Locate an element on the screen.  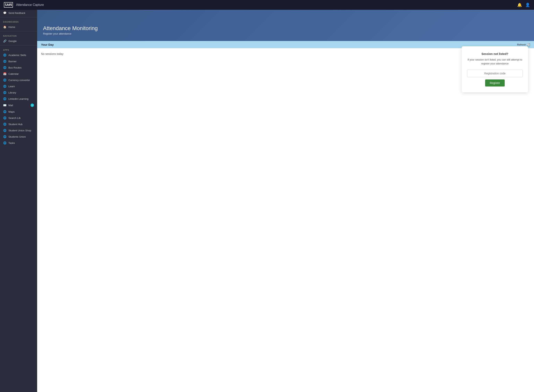
student-union-shop-label: Student Union Shop is located at coordinates (20, 131).